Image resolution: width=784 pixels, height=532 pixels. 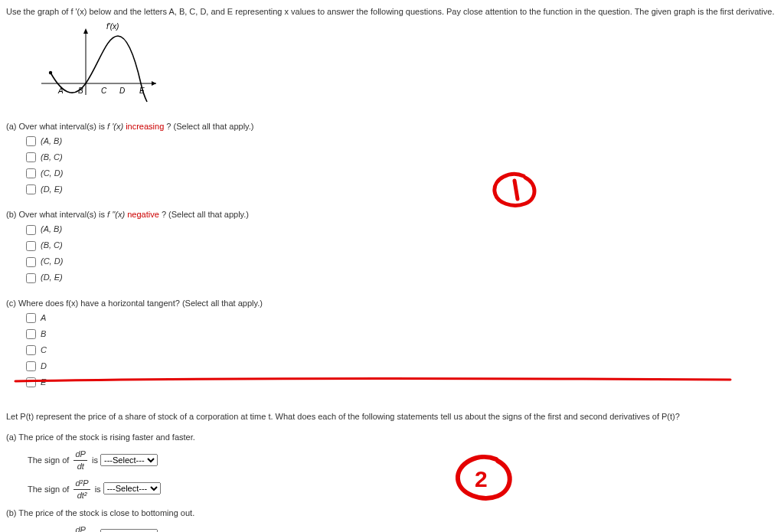 What do you see at coordinates (129, 530) in the screenshot?
I see `q2b-select-1: ---Select---` at bounding box center [129, 530].